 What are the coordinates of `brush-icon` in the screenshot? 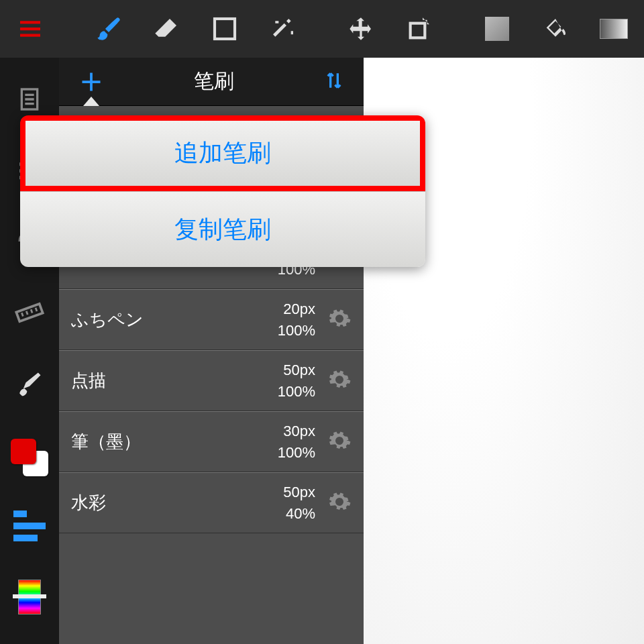 It's located at (109, 29).